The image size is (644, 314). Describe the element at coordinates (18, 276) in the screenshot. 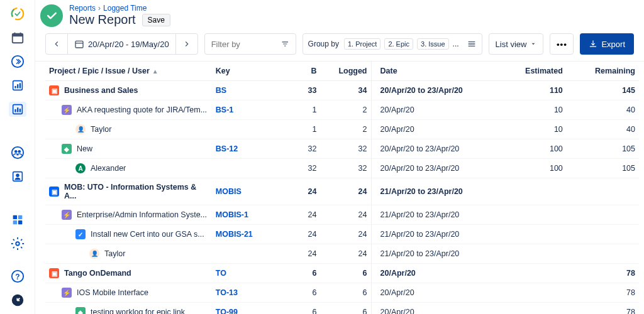

I see `help-icon: ?` at that location.